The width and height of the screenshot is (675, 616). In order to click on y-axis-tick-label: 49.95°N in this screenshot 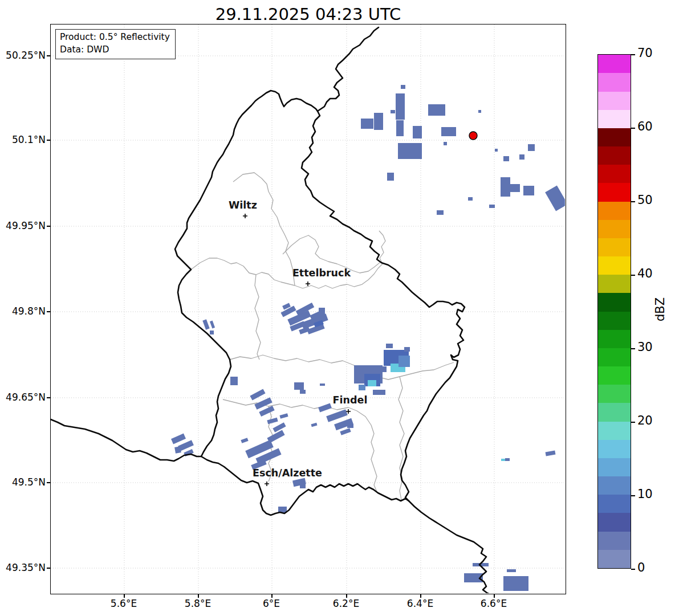, I will do `click(23, 226)`.